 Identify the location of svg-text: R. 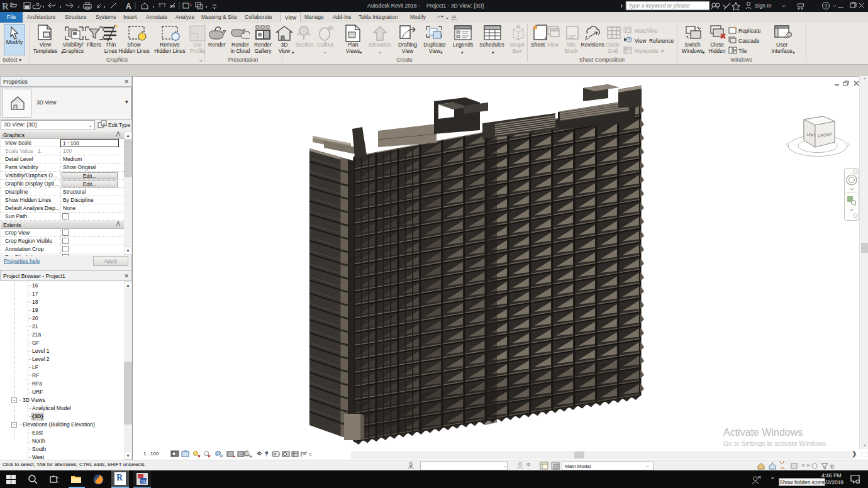
(760, 478).